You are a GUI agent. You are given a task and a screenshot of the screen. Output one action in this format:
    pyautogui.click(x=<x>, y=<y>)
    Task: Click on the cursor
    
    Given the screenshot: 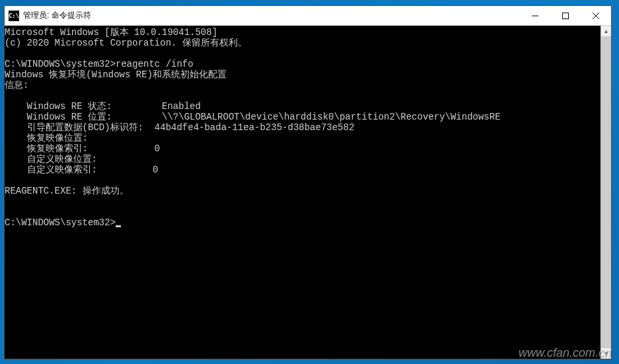 What is the action you would take?
    pyautogui.click(x=118, y=226)
    